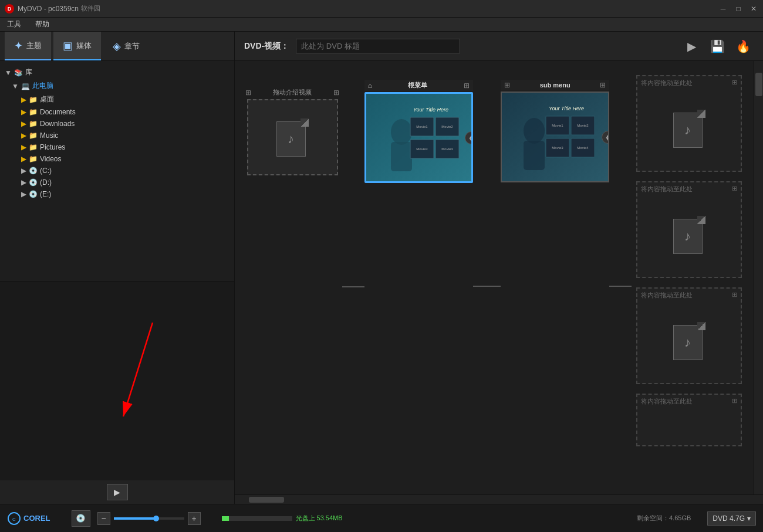  What do you see at coordinates (292, 137) in the screenshot?
I see `intro-drop-zone: ♪` at bounding box center [292, 137].